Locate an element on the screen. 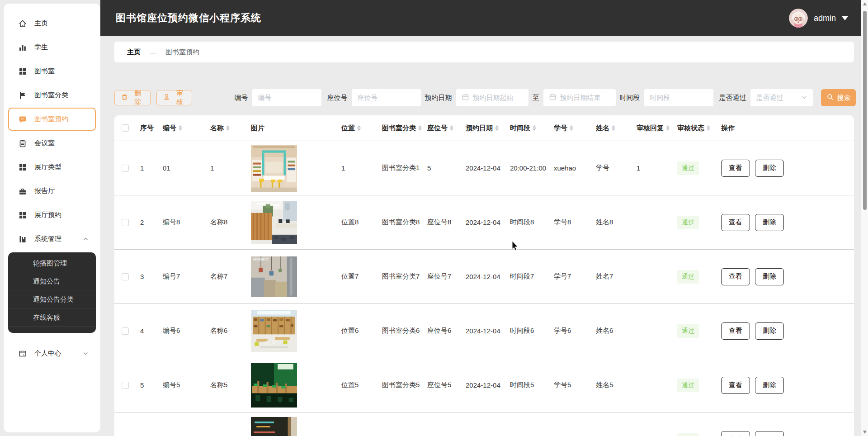  cell-value: 姓名5 is located at coordinates (604, 385).